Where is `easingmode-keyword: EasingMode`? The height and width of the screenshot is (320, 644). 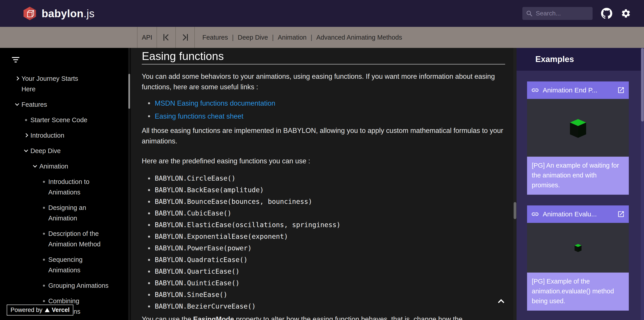 easingmode-keyword: EasingMode is located at coordinates (214, 318).